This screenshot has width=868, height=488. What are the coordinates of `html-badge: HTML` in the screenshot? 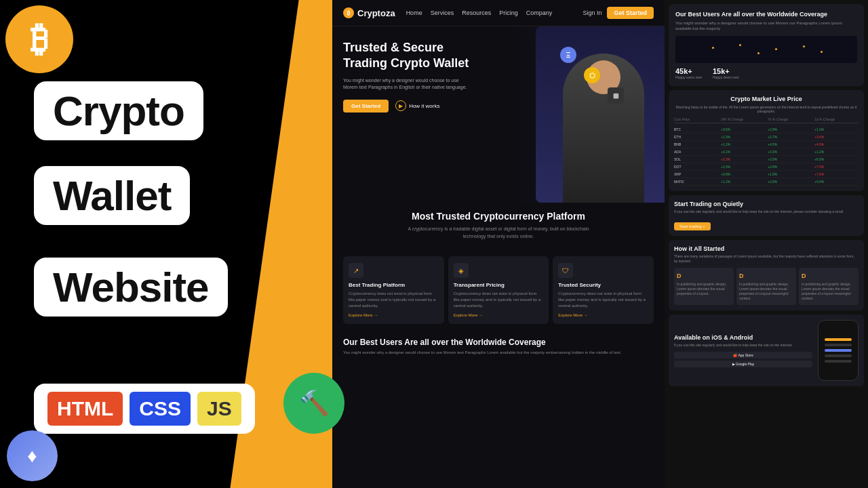 It's located at (85, 409).